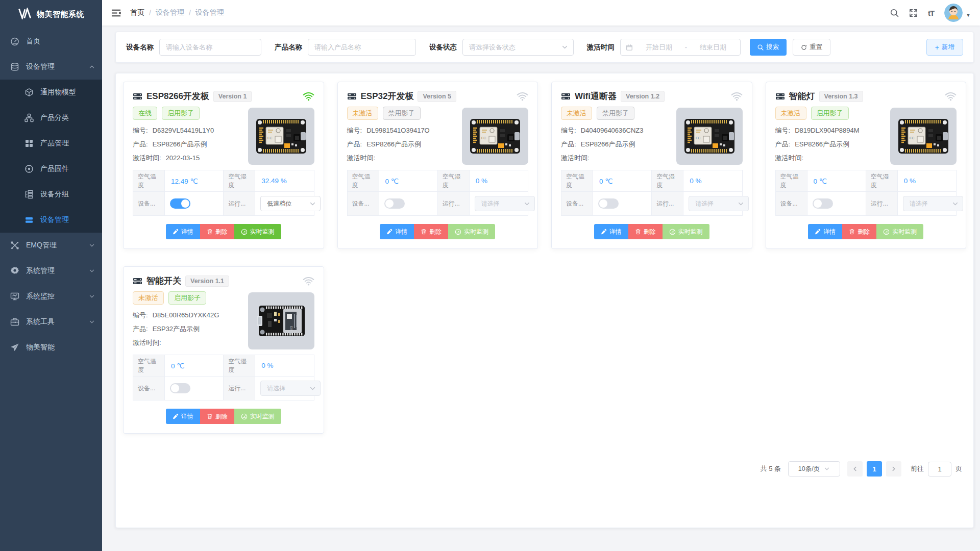 This screenshot has width=980, height=551. I want to click on breadcrumb-item: 首页, so click(137, 13).